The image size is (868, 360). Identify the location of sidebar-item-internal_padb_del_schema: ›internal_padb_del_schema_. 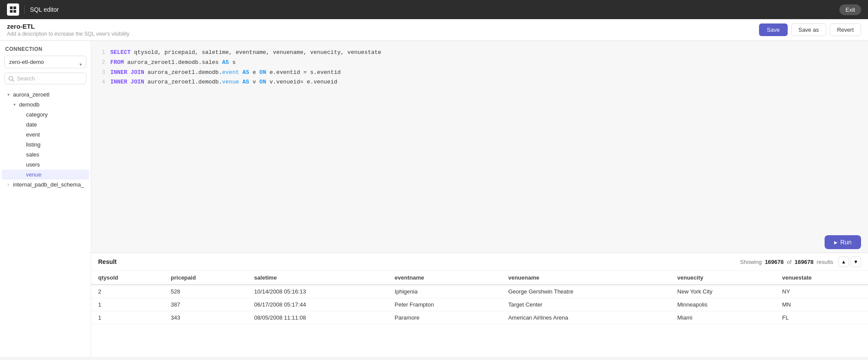
(45, 184).